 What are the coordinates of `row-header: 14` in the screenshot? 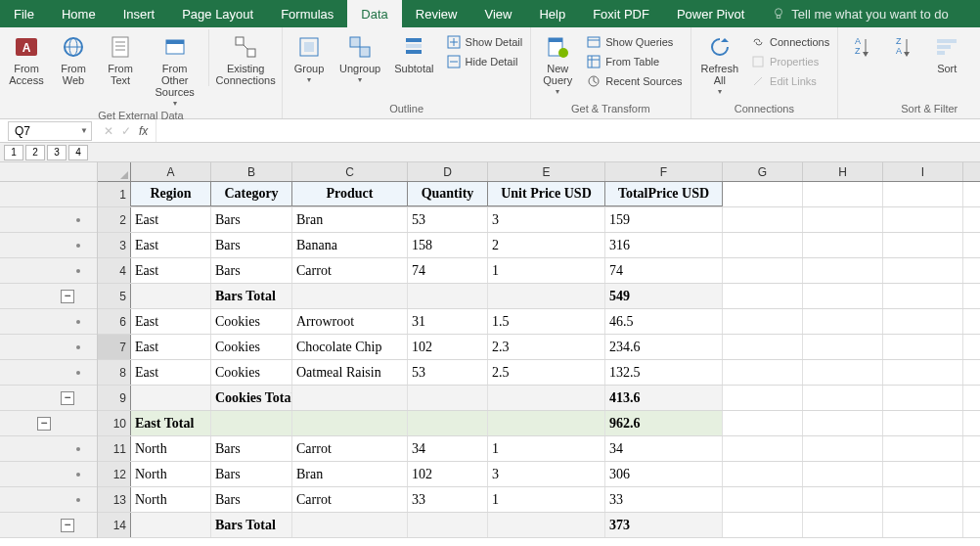 It's located at (114, 524).